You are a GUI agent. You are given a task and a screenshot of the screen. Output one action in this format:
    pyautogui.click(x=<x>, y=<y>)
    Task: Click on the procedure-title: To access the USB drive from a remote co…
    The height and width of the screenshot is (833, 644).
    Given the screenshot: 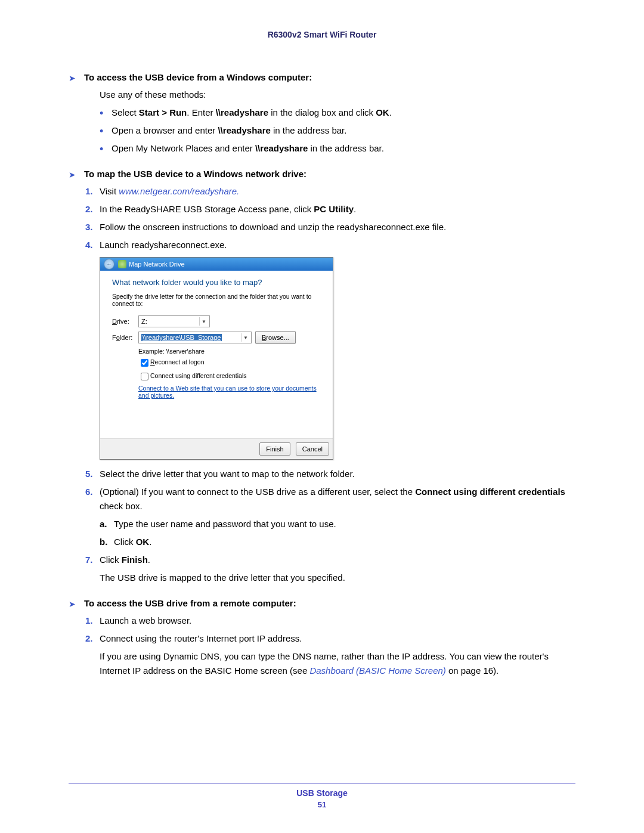 What is the action you would take?
    pyautogui.click(x=190, y=603)
    